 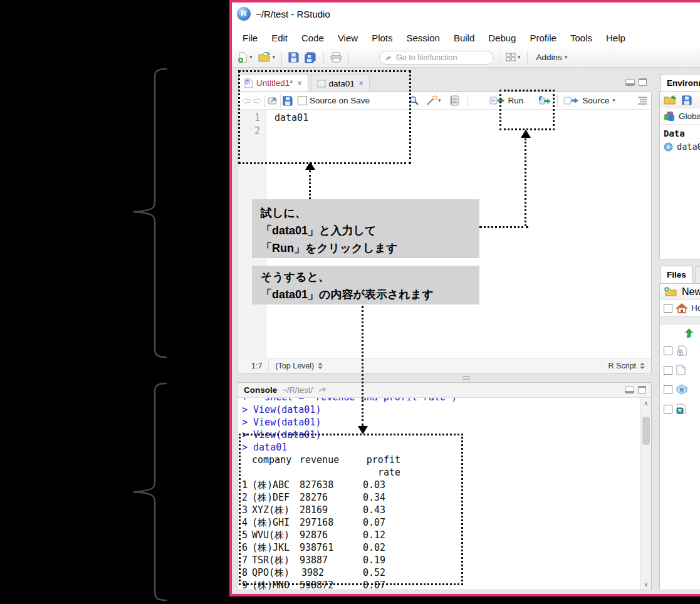 What do you see at coordinates (244, 14) in the screenshot?
I see `rstudio-logo-icon: R` at bounding box center [244, 14].